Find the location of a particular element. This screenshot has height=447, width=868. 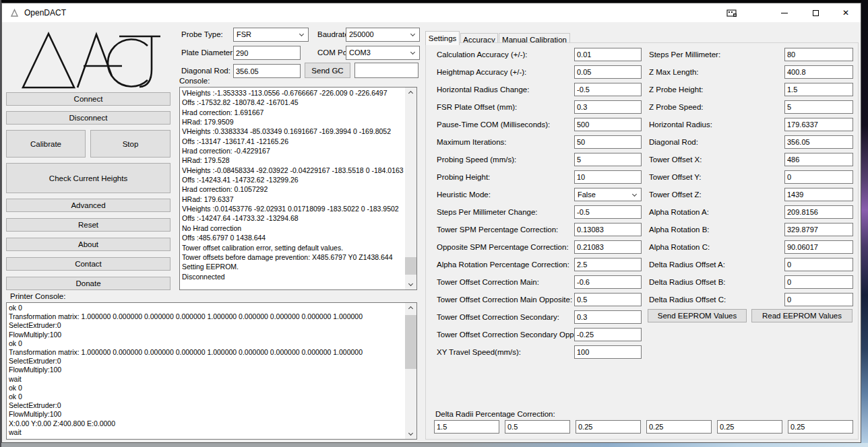

console-scrollbar is located at coordinates (411, 188).